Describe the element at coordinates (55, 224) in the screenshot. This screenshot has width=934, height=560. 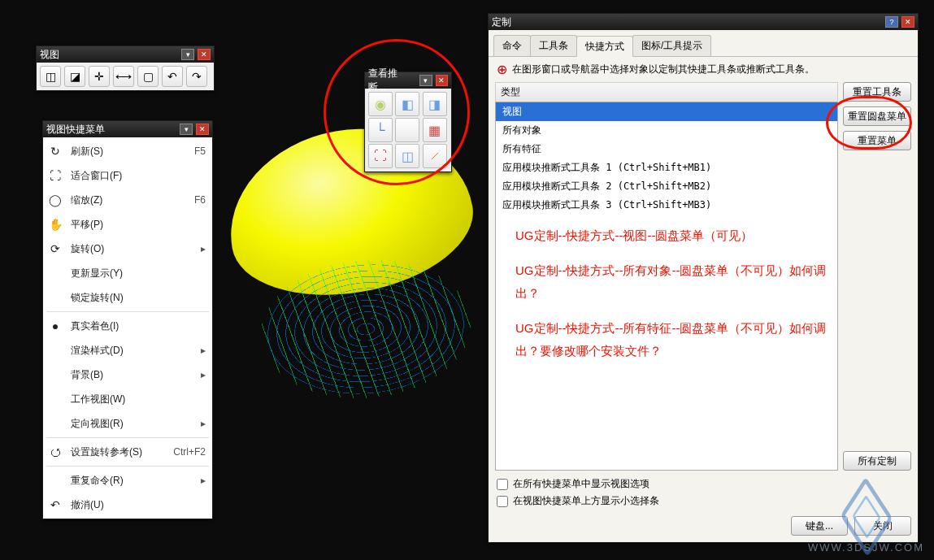
I see `menu-item-icon: ✋` at that location.